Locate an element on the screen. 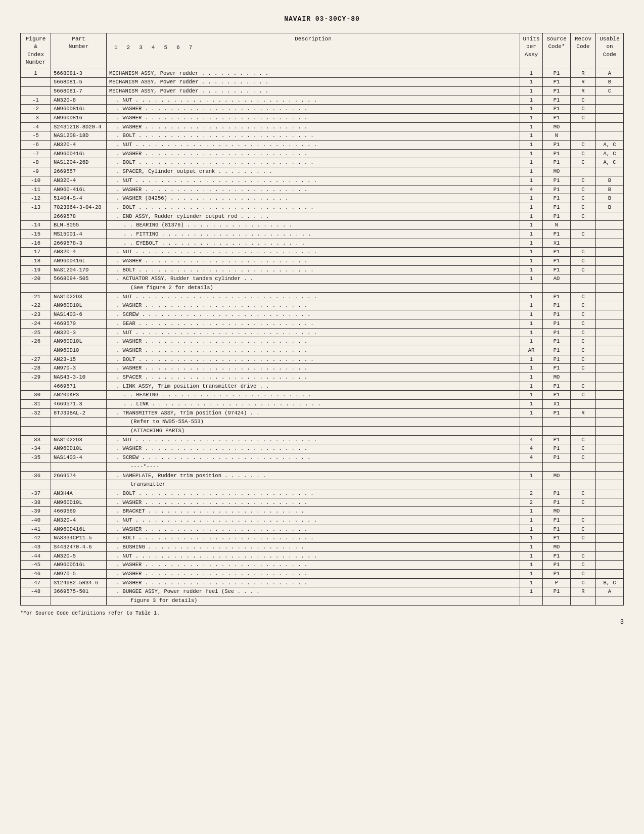 The width and height of the screenshot is (644, 834). description-cell: . WASHER (84256) . . . . . . . . . . . .… is located at coordinates (313, 199).